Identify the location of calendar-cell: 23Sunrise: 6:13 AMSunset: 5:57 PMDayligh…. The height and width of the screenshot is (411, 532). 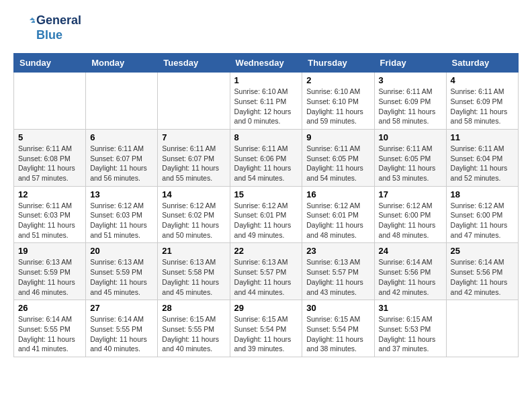
(339, 271).